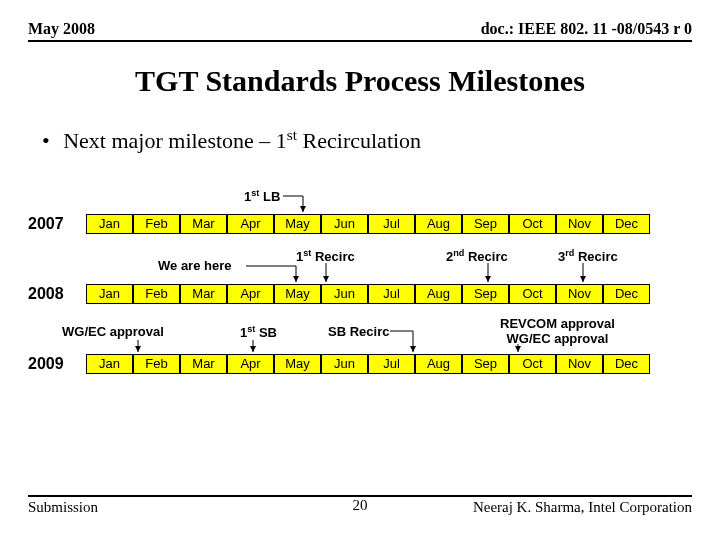  What do you see at coordinates (326, 256) in the screenshot?
I see `label-1st-recirc: 1st Recirc` at bounding box center [326, 256].